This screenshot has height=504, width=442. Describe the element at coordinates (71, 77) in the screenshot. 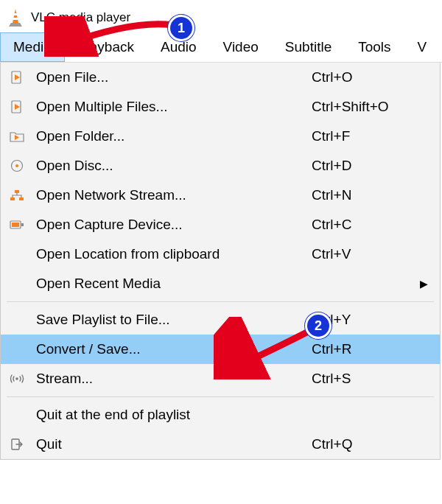

I see `menuitem-label: Open File...` at that location.